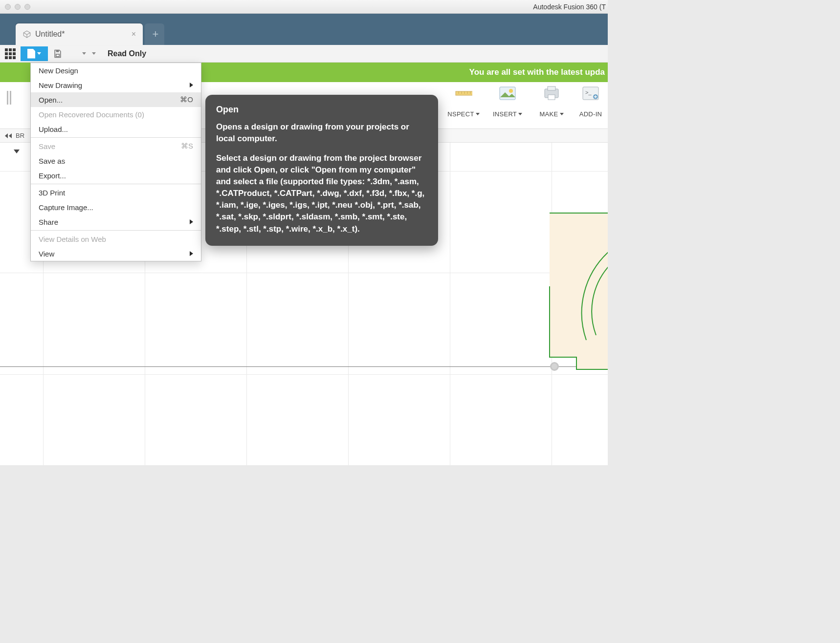 The width and height of the screenshot is (840, 643). Describe the element at coordinates (27, 34) in the screenshot. I see `cube-icon` at that location.